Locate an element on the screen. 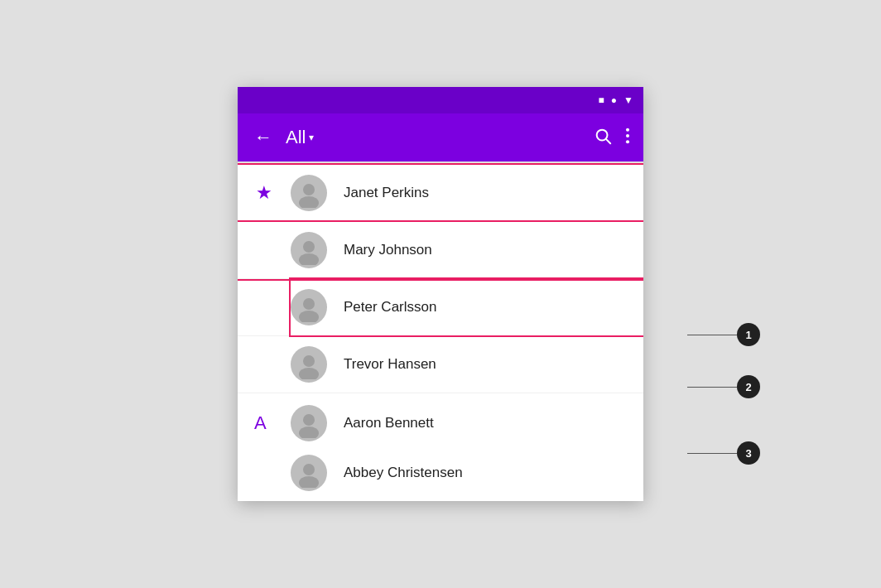 The width and height of the screenshot is (881, 588). section-a-header: A Aaron Bennett is located at coordinates (440, 419).